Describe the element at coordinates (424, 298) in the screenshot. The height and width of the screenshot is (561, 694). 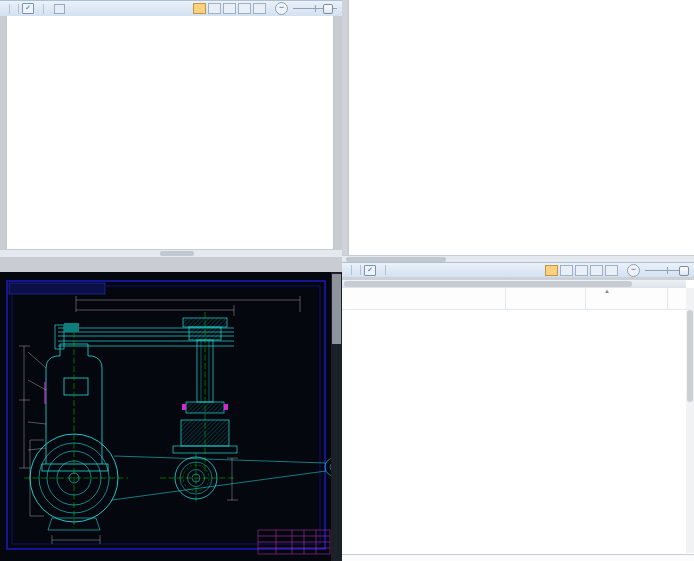
I see `column-header-name` at that location.